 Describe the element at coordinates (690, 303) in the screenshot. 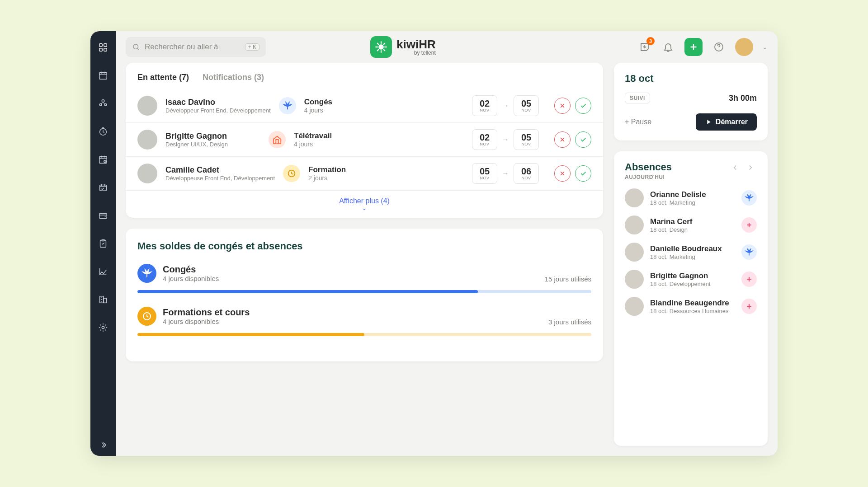

I see `absence-name: Blandine Beaugendre` at that location.